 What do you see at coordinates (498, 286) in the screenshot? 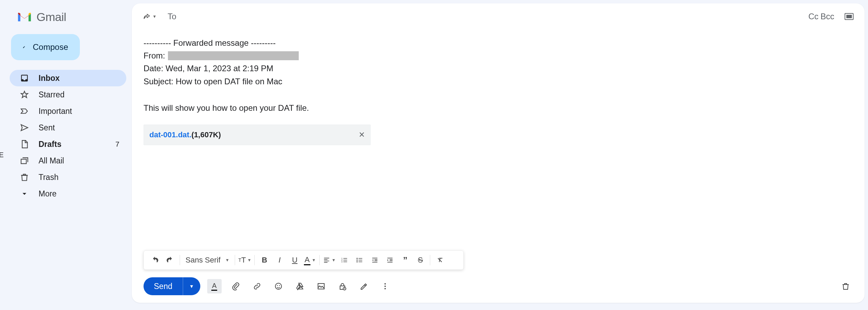
I see `compose-actions: Send ▼ A` at bounding box center [498, 286].